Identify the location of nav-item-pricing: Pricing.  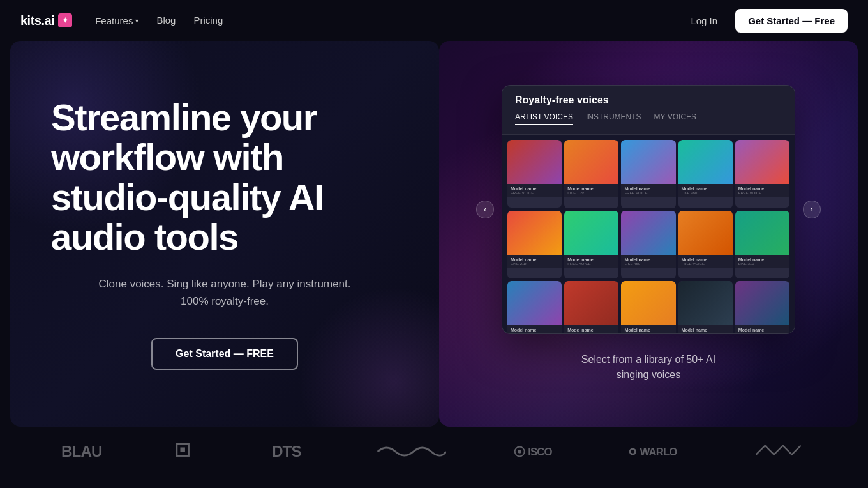
(208, 20).